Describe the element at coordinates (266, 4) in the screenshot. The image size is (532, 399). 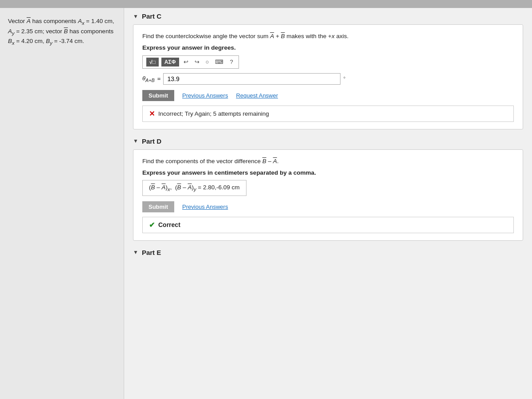
I see `top-bar` at that location.